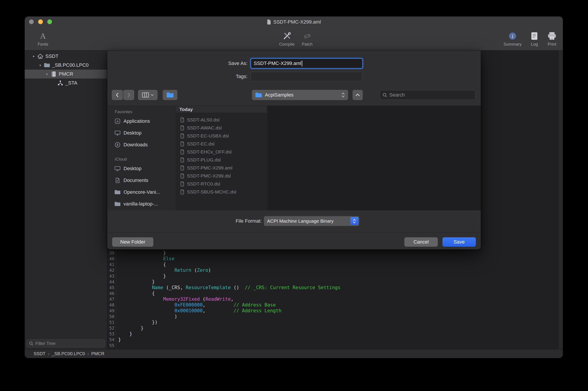 This screenshot has height=391, width=588. I want to click on tree-item-ssdt: ▼SSDT, so click(66, 56).